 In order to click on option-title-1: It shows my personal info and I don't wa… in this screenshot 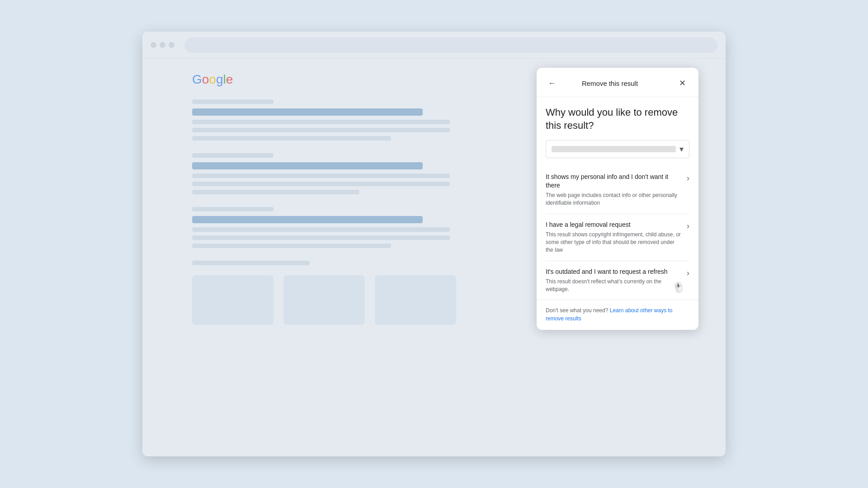, I will do `click(614, 181)`.